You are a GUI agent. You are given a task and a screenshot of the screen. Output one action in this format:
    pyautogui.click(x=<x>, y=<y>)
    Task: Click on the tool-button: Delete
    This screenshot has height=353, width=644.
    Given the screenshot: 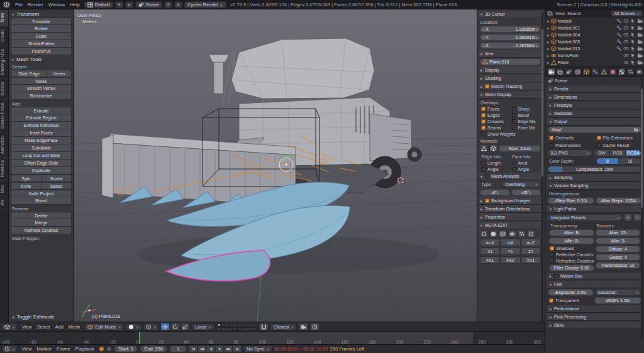 What is the action you would take?
    pyautogui.click(x=42, y=215)
    